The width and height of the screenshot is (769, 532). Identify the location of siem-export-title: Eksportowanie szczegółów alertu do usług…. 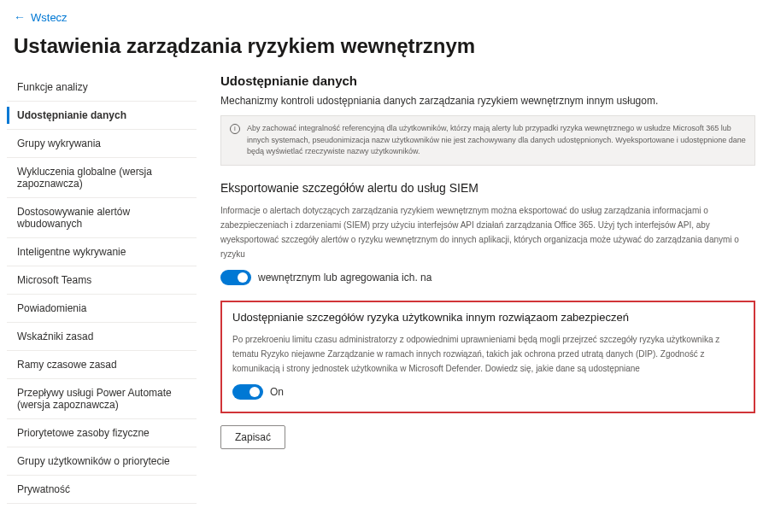
(488, 188).